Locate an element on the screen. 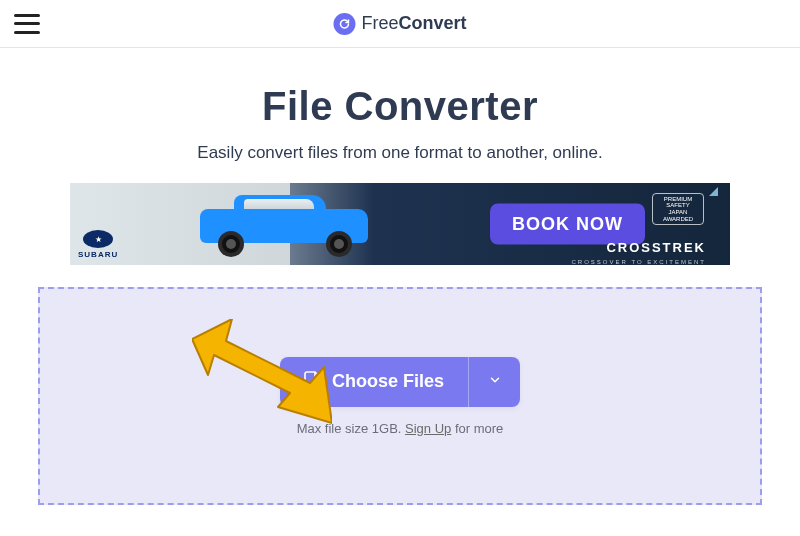 The width and height of the screenshot is (800, 536). ad-book-now-button: BOOK NOW is located at coordinates (568, 224).